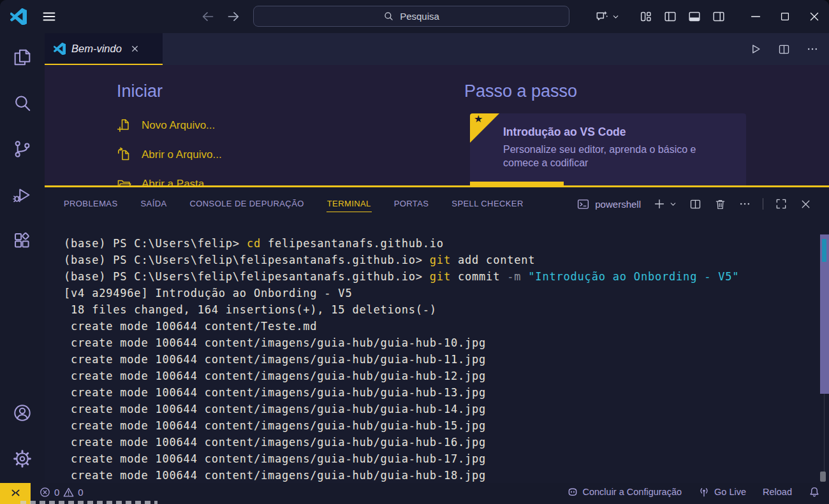  I want to click on status-item-label: Reload, so click(777, 492).